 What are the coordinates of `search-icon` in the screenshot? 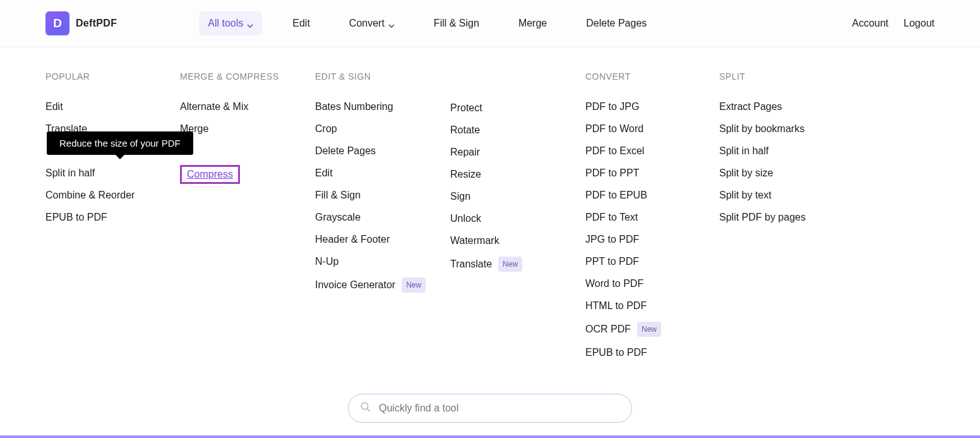 It's located at (366, 408).